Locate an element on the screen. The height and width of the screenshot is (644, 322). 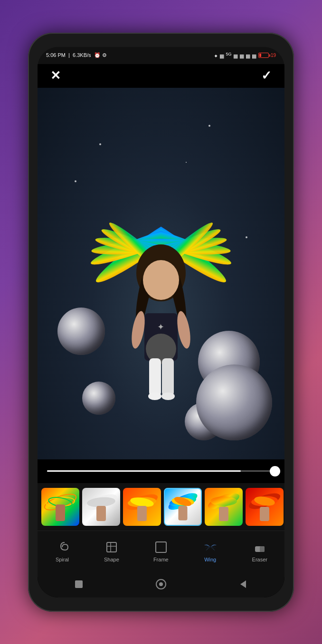
eraser-label: Eraser is located at coordinates (260, 560).